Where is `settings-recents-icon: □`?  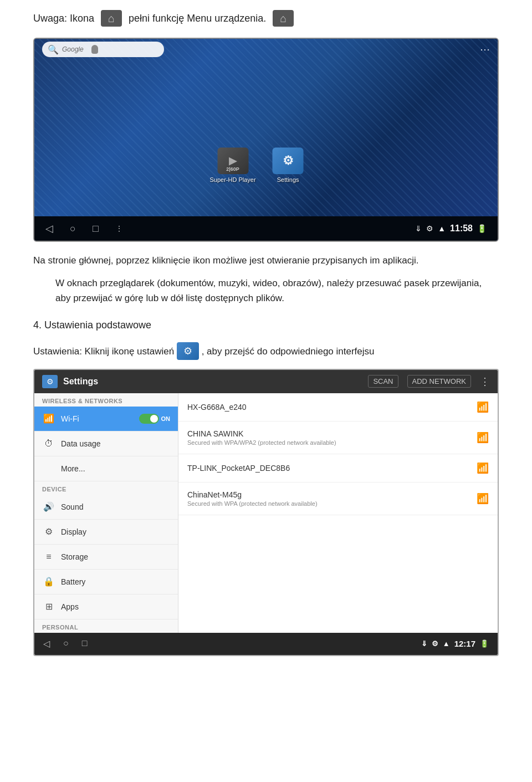 settings-recents-icon: □ is located at coordinates (85, 643).